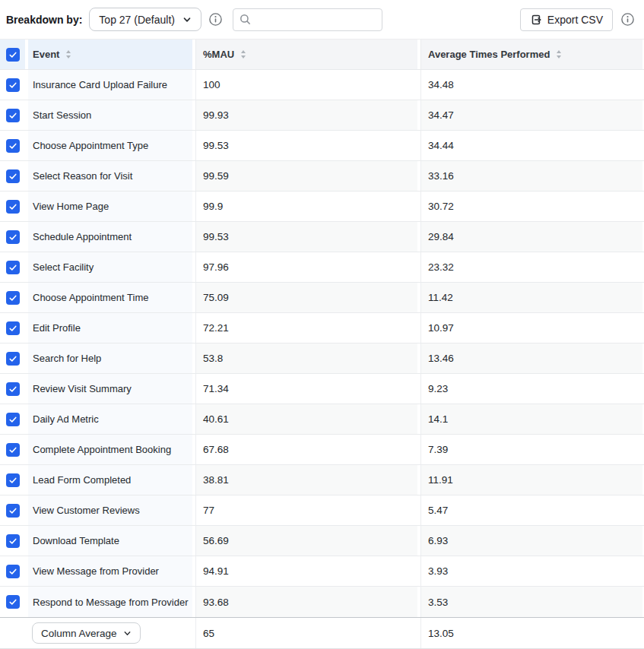 This screenshot has width=644, height=649. What do you see at coordinates (531, 633) in the screenshot?
I see `footer-avg-cell: 13.05` at bounding box center [531, 633].